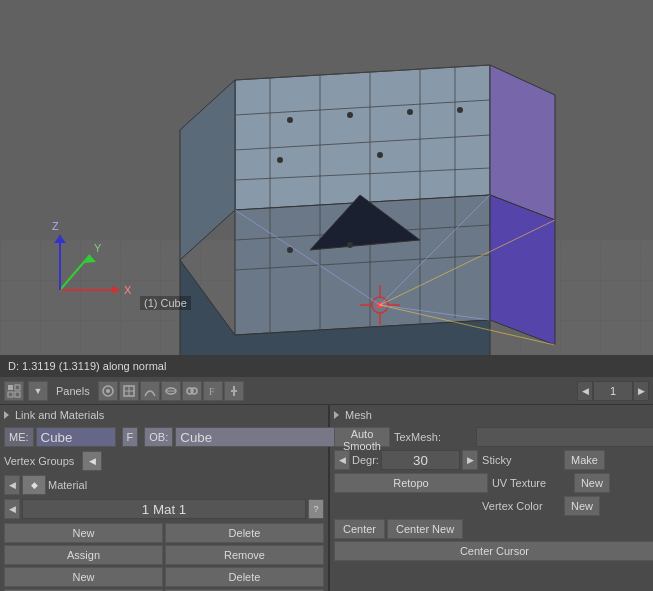 The image size is (653, 591). What do you see at coordinates (522, 506) in the screenshot?
I see `vertex-color-label: Vertex Color` at bounding box center [522, 506].